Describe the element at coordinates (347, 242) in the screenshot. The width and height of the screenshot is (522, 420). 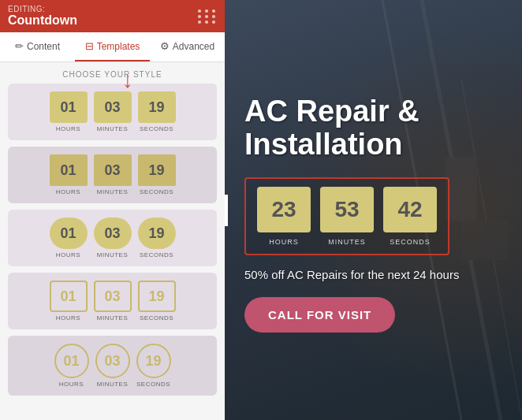
I see `preview-minutes-label: MINUTES` at that location.